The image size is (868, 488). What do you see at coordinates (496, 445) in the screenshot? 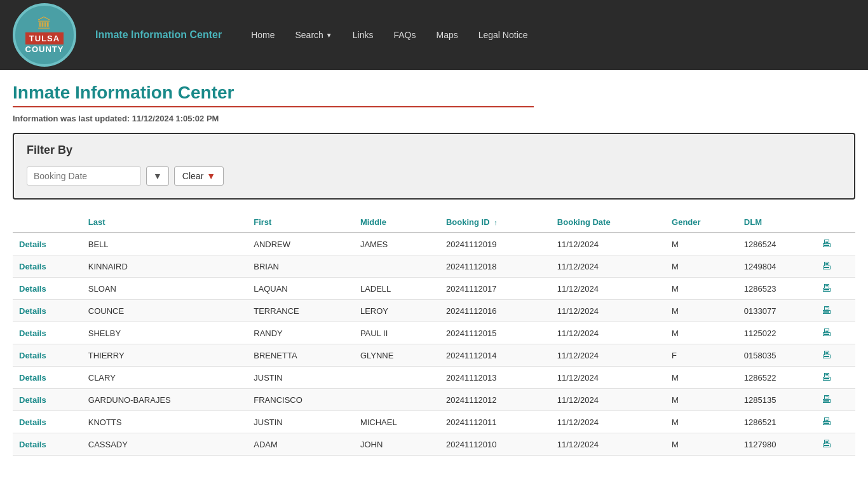
I see `cell-booking_id: 20241112010` at bounding box center [496, 445].